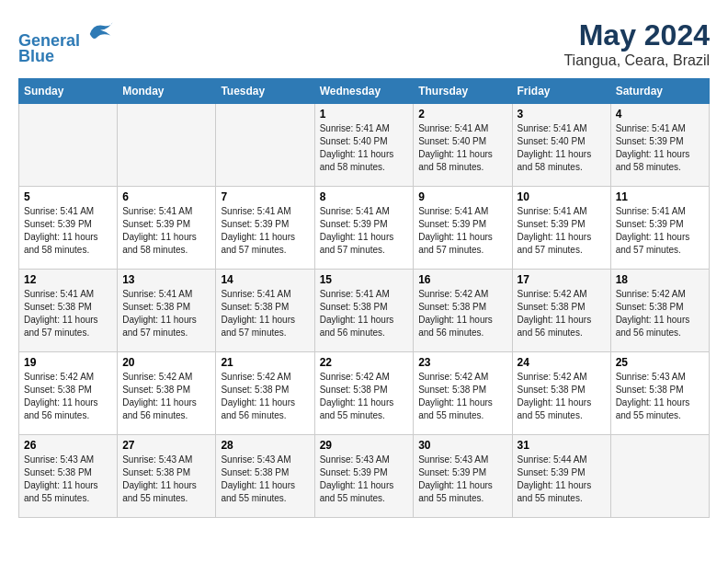 This screenshot has height=563, width=728. I want to click on calendar-cell: 11Sunrise: 5:41 AMSunset: 5:39 PMDayligh…, so click(660, 228).